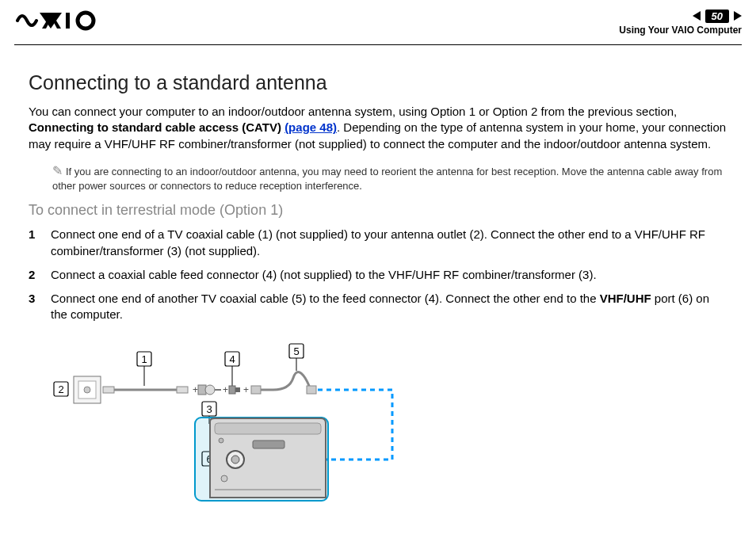 The height and width of the screenshot is (534, 756). What do you see at coordinates (378, 275) in the screenshot?
I see `step-2: Connect a coaxial cable feed connector (…` at bounding box center [378, 275].